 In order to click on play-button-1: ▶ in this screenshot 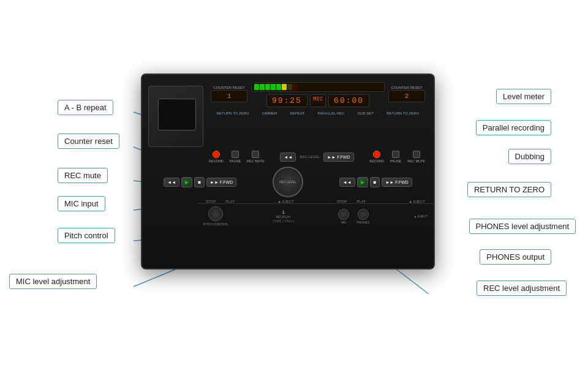, I will do `click(187, 183)`.